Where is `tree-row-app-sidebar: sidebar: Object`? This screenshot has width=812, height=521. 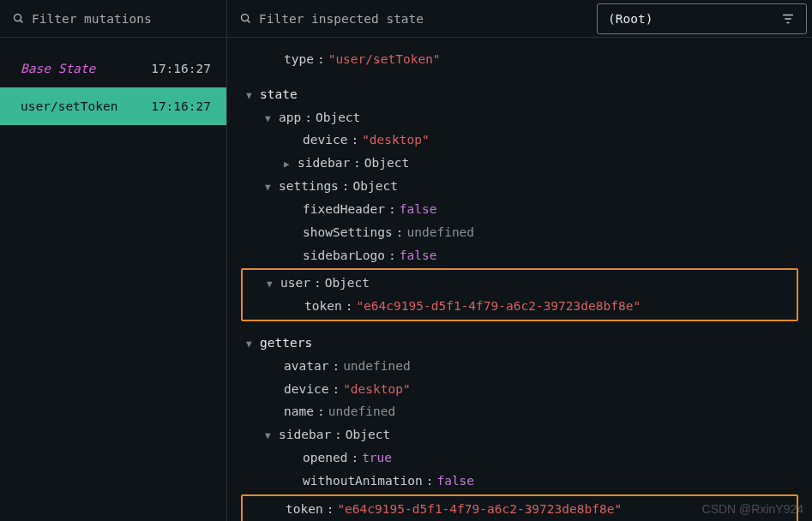
tree-row-app-sidebar: sidebar: Object is located at coordinates (520, 163).